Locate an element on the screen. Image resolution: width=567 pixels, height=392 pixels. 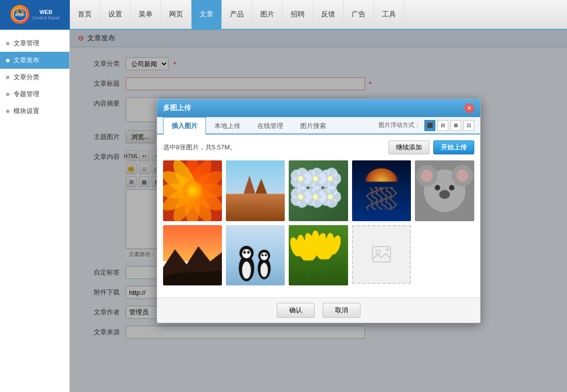
nav-item-recruit: 招聘 is located at coordinates (298, 15).